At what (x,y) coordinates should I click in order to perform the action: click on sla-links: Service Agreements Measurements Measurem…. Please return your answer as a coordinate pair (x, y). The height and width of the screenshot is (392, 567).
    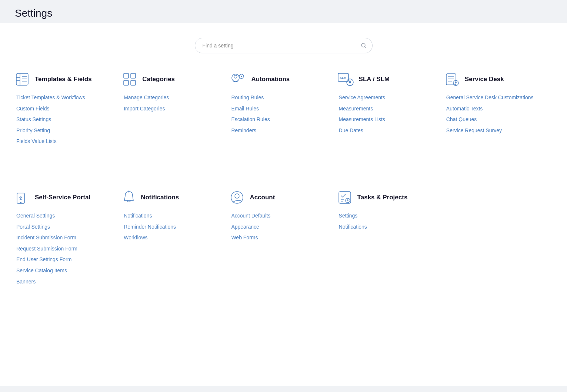
    Looking at the image, I should click on (387, 114).